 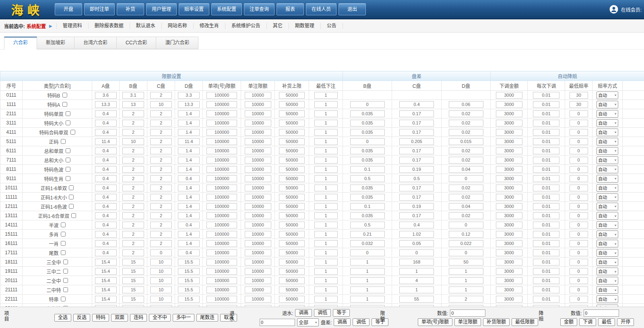 What do you see at coordinates (277, 322) in the screenshot?
I see `rebate-amount-input` at bounding box center [277, 322].